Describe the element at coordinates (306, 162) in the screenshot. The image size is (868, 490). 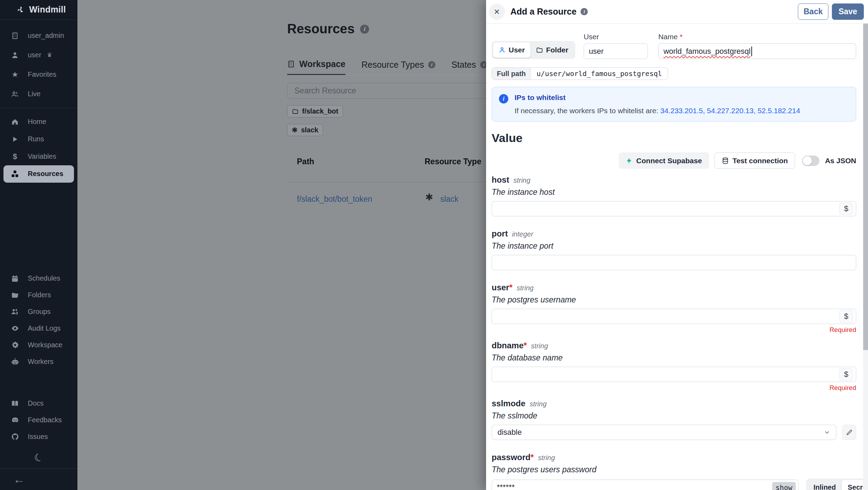
I see `column-header-path: Path` at that location.